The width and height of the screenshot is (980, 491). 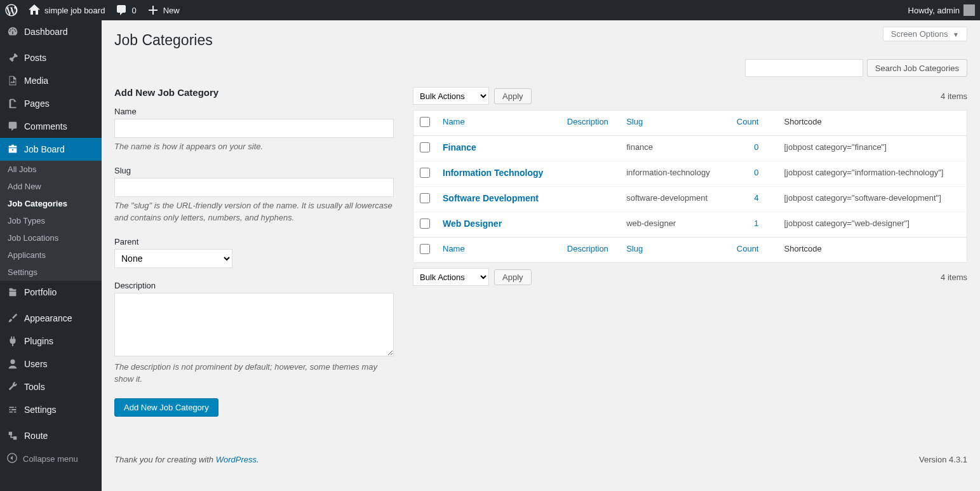 I want to click on brush-icon, so click(x=13, y=318).